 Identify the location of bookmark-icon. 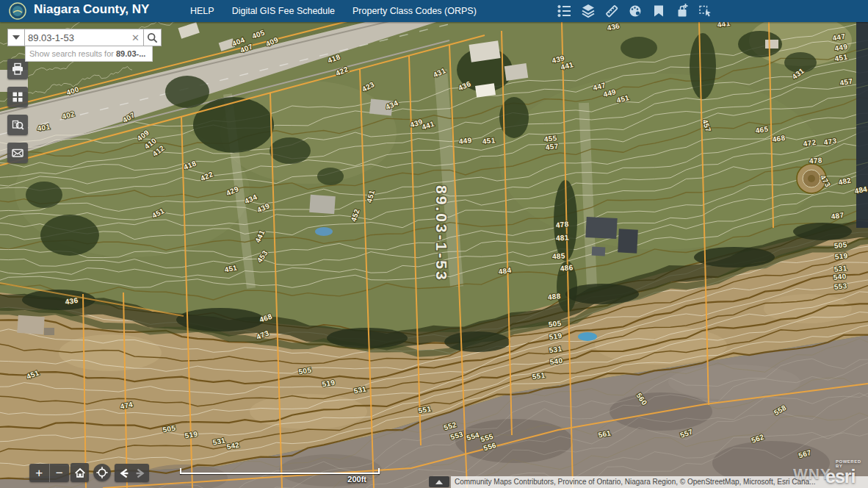
(659, 11).